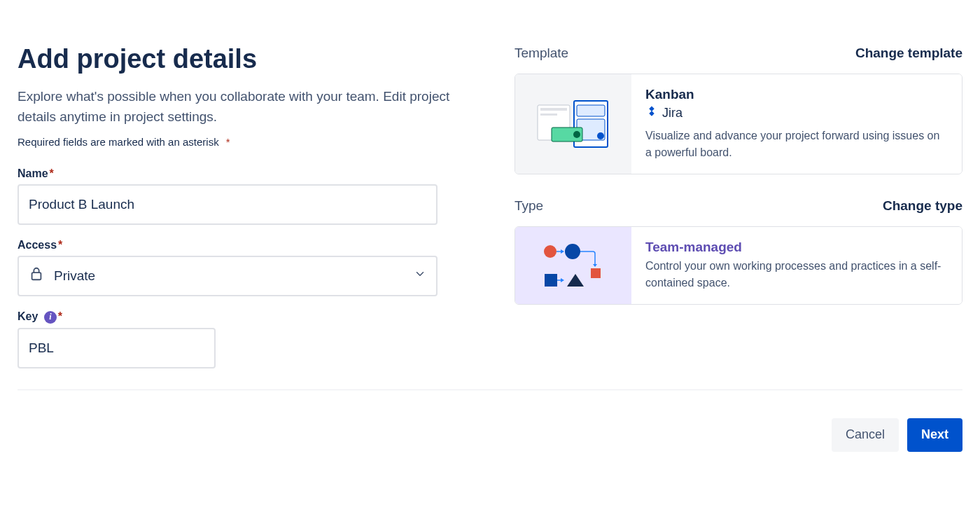 The image size is (980, 524). What do you see at coordinates (248, 317) in the screenshot?
I see `key-label: Key i*` at bounding box center [248, 317].